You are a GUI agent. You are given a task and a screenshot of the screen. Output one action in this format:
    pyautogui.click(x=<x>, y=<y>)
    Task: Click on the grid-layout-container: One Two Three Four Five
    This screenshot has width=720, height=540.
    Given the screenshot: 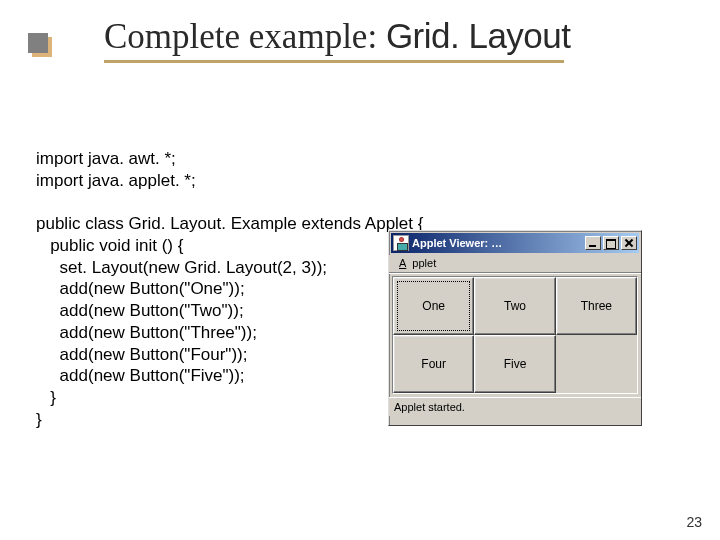 What is the action you would take?
    pyautogui.click(x=515, y=335)
    